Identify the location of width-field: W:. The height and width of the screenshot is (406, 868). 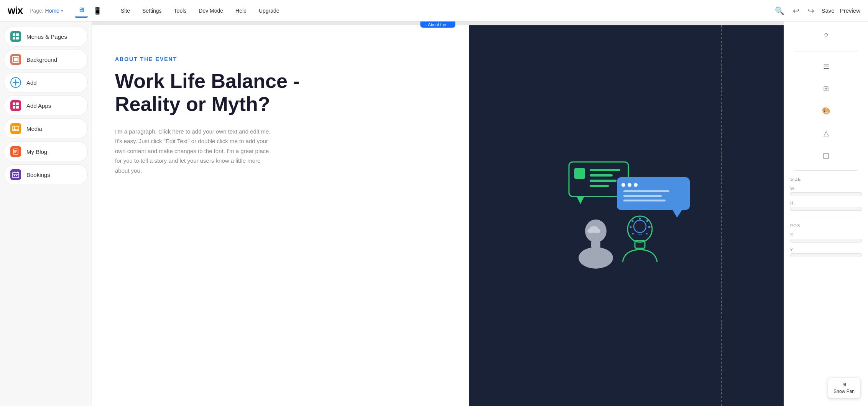
(826, 191).